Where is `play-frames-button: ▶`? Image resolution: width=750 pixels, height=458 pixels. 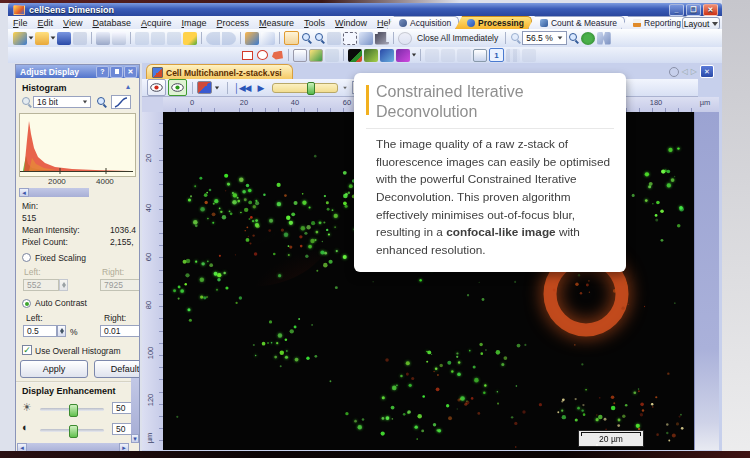
play-frames-button: ▶ is located at coordinates (260, 88).